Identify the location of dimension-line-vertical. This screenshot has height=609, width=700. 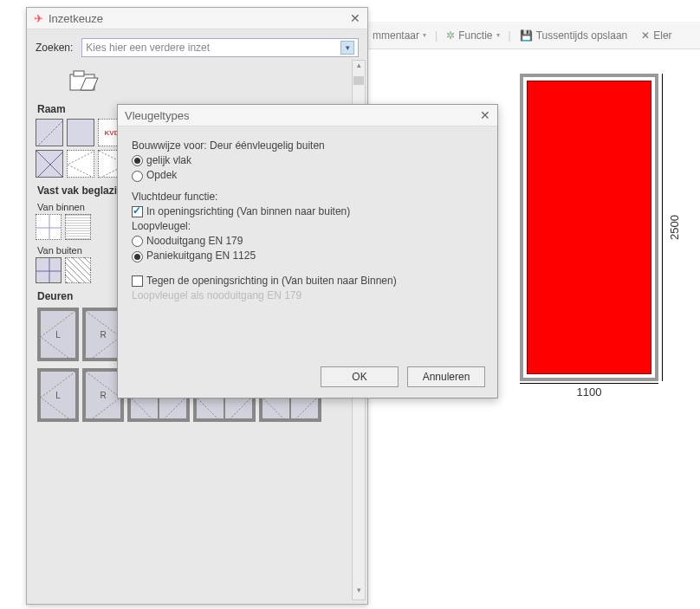
(662, 227).